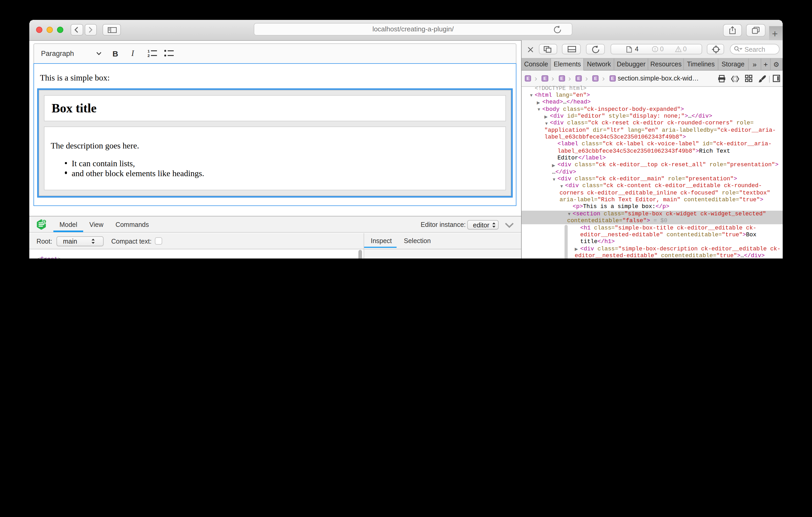 Image resolution: width=812 pixels, height=517 pixels. I want to click on svg-text: 5, so click(44, 221).